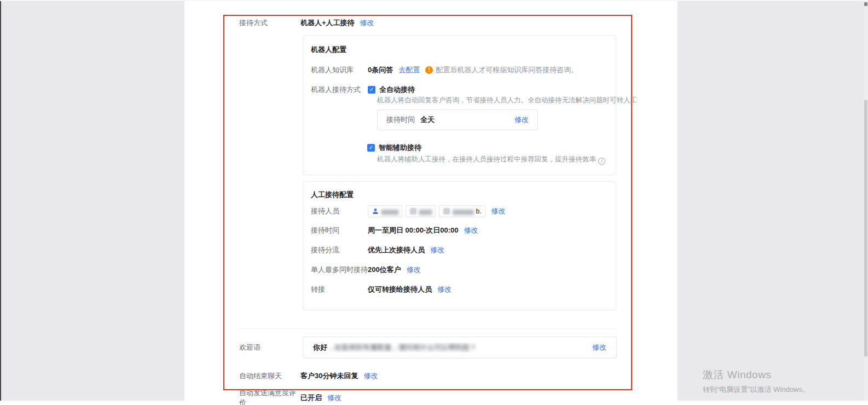 This screenshot has width=868, height=405. I want to click on welcome-label: 欢迎语, so click(250, 348).